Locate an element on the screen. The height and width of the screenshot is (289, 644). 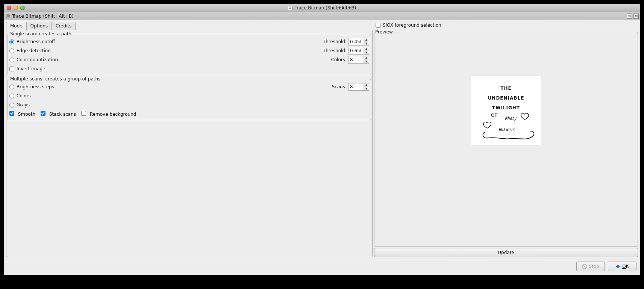
stop-button: Stop is located at coordinates (591, 266).